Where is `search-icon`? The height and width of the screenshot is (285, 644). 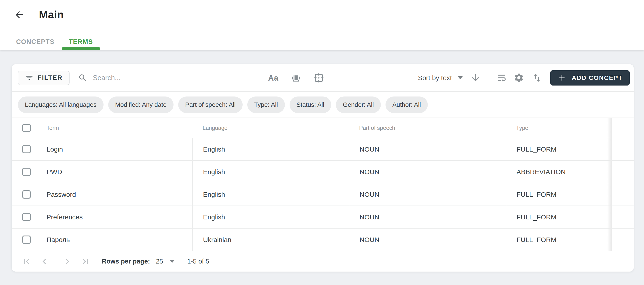 search-icon is located at coordinates (83, 78).